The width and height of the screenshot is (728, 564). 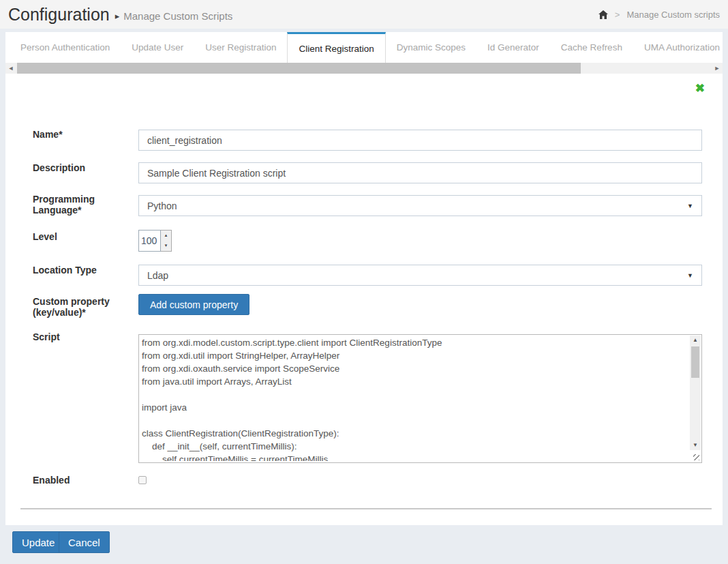 What do you see at coordinates (85, 134) in the screenshot?
I see `name-label: Name*` at bounding box center [85, 134].